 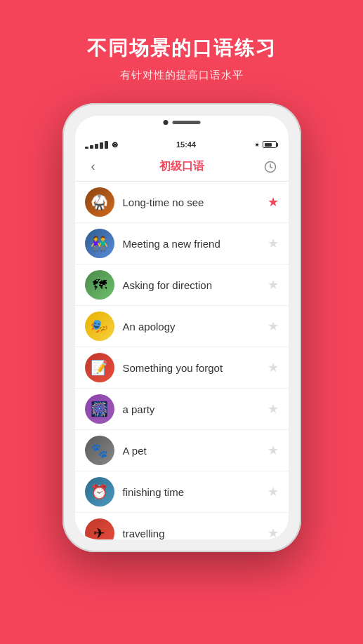 What do you see at coordinates (182, 327) in the screenshot?
I see `list-item: 🎭An apology★` at bounding box center [182, 327].